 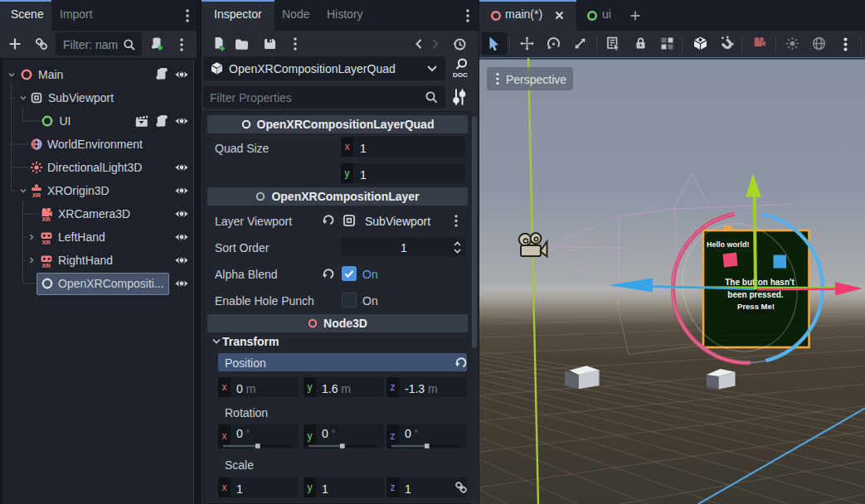 I want to click on svg-text: DOC, so click(x=460, y=75).